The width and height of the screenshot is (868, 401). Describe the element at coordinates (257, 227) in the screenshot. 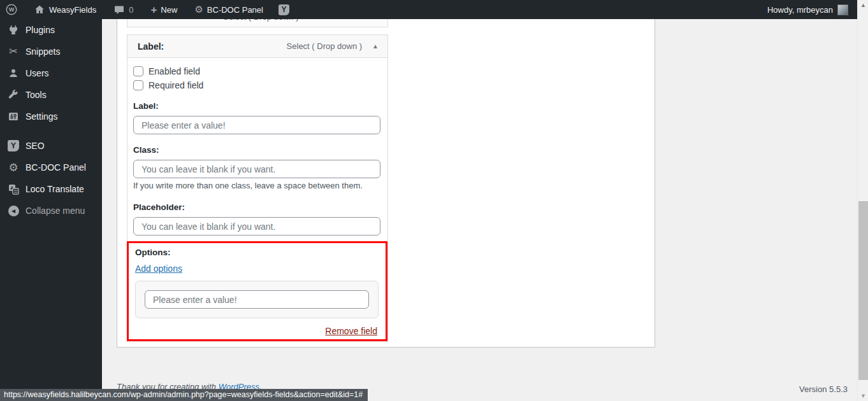

I see `placeholder-input` at that location.